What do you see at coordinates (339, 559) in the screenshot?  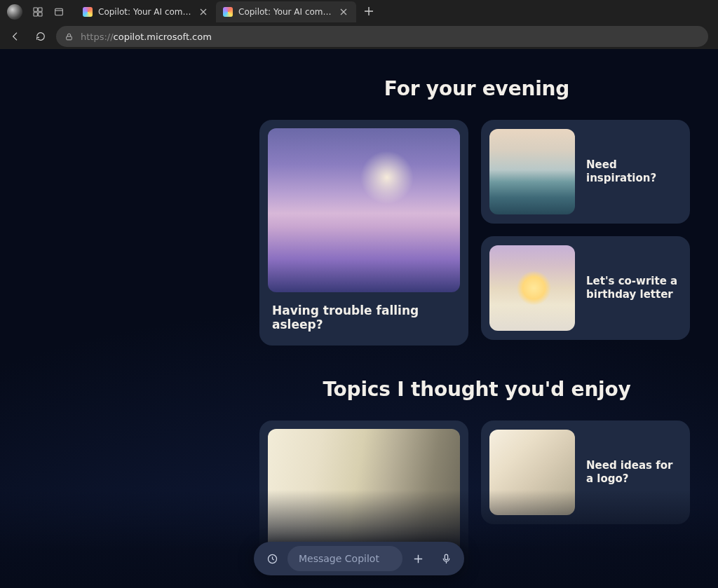 I see `message-placeholder: Message Copilot` at bounding box center [339, 559].